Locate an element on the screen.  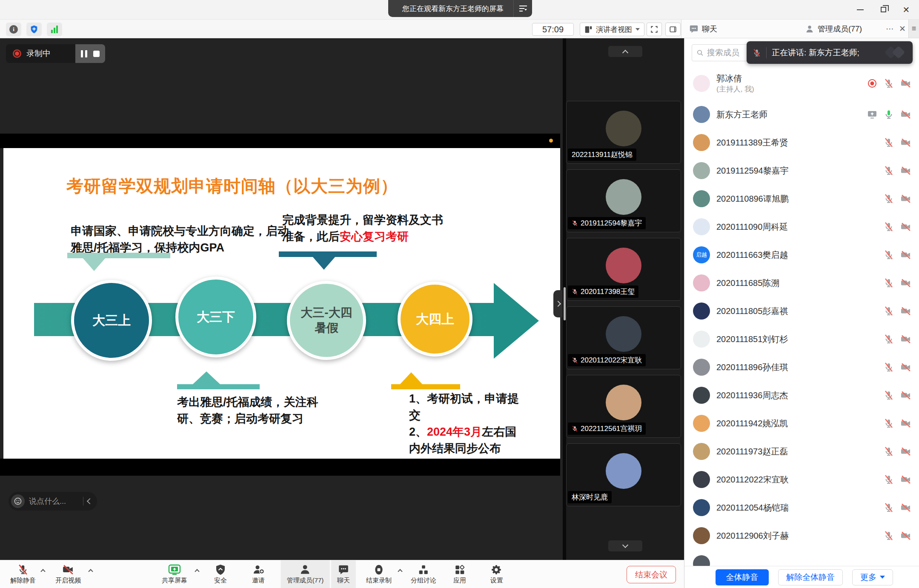
restore-button is located at coordinates (883, 10).